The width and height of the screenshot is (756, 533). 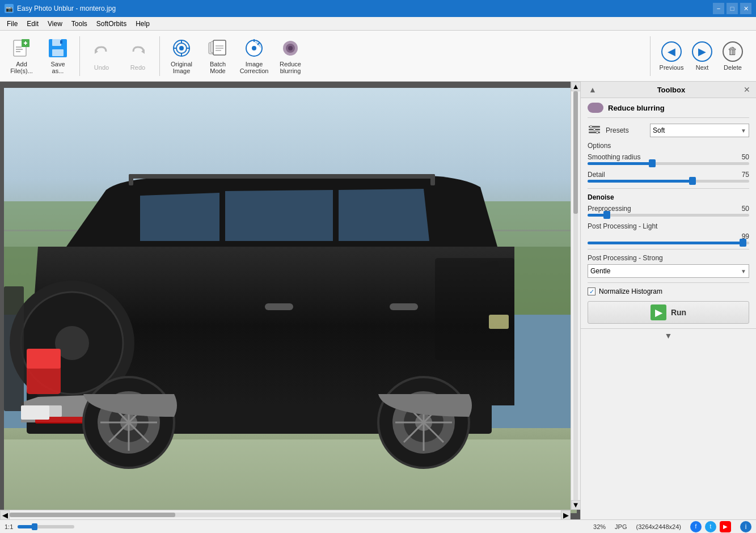 What do you see at coordinates (92, 515) in the screenshot?
I see `scroll-thumb-h` at bounding box center [92, 515].